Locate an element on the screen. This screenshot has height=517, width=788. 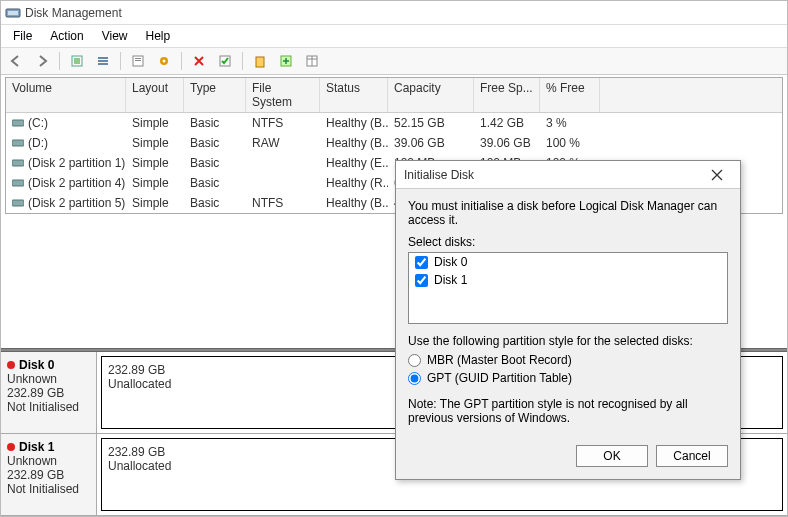
forward-button is located at coordinates (42, 61).